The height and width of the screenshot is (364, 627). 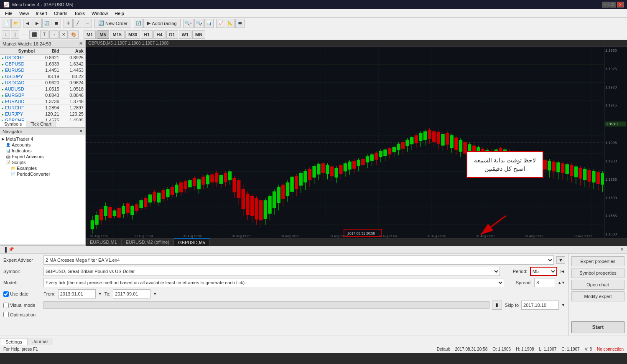 I want to click on from-input, so click(x=77, y=294).